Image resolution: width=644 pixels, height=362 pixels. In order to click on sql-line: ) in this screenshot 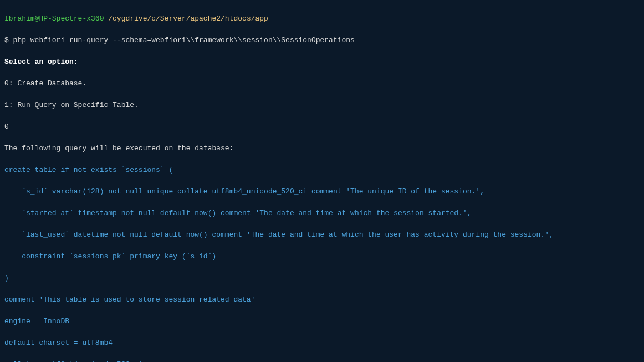, I will do `click(322, 278)`.